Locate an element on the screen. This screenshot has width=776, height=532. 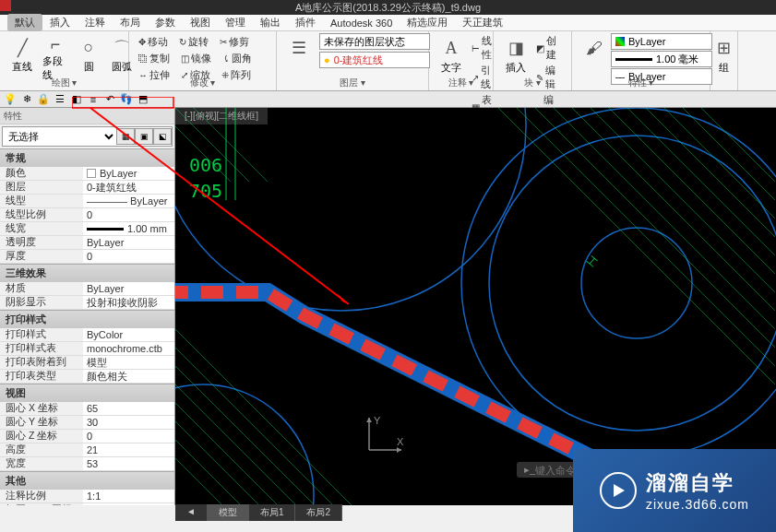
prop-group-header: 打印样式 is located at coordinates (87, 319).